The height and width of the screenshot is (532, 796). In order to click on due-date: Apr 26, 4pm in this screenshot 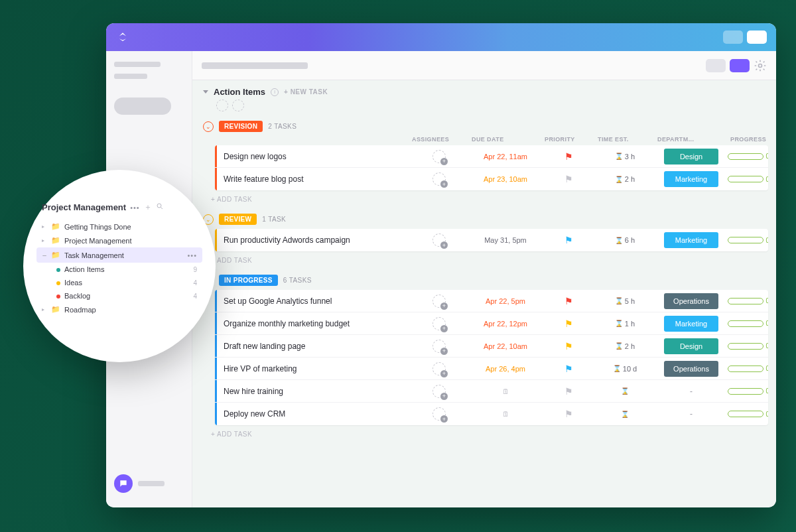, I will do `click(505, 369)`.